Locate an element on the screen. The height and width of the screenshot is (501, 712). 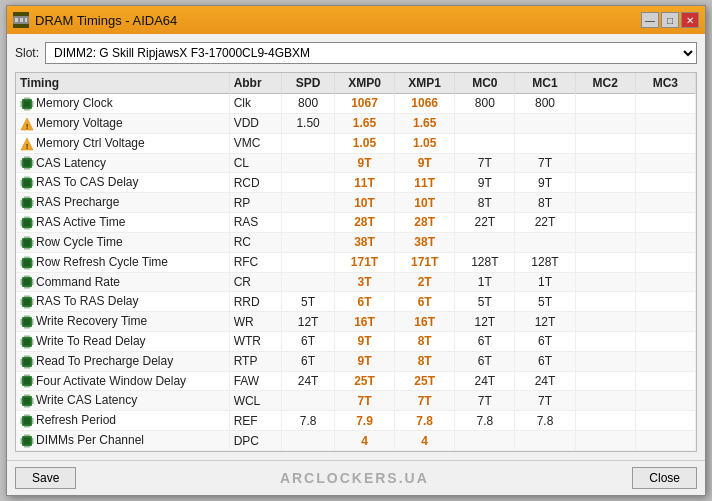
cell-abbr: RP is located at coordinates (256, 203).